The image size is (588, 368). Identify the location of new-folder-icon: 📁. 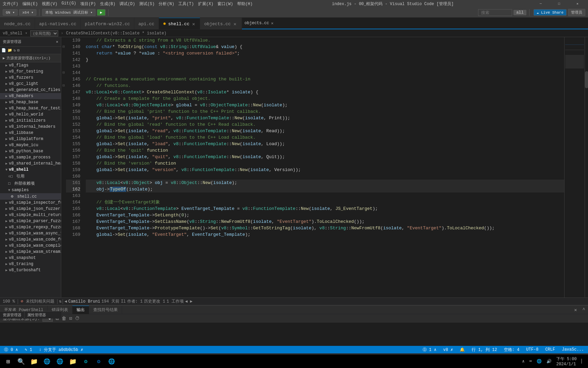
(10, 50).